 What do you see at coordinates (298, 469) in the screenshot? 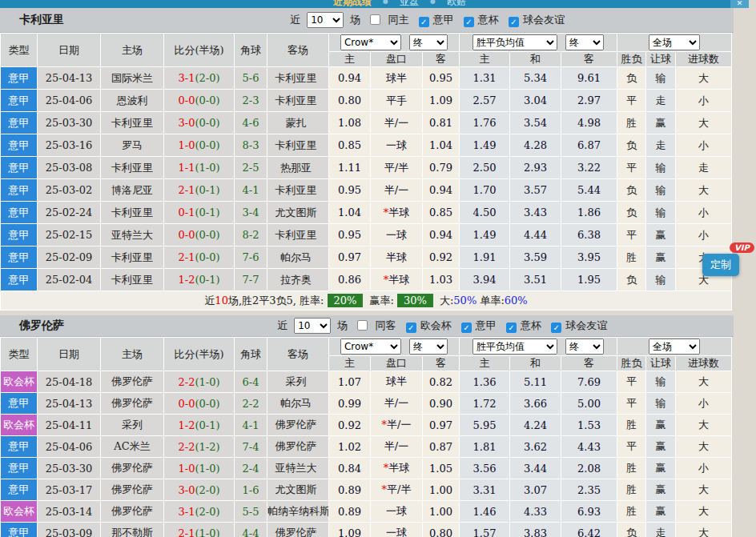
I see `away-team: 亚特兰大` at bounding box center [298, 469].